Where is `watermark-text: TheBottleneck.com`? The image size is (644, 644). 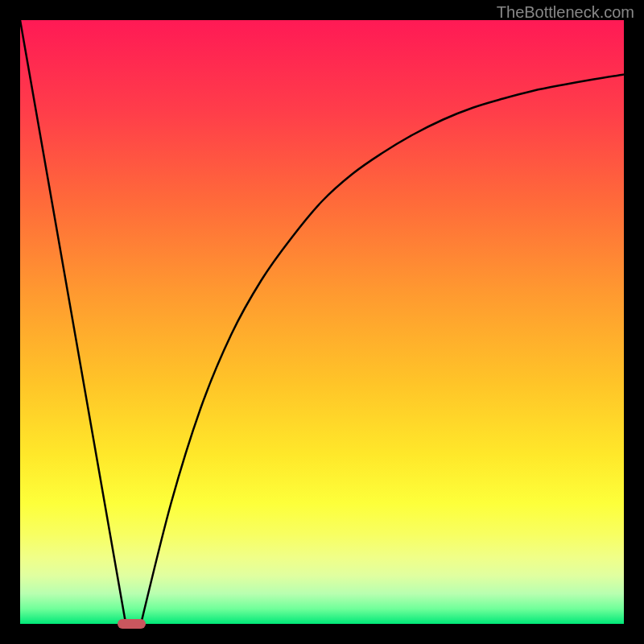
watermark-text: TheBottleneck.com is located at coordinates (565, 13).